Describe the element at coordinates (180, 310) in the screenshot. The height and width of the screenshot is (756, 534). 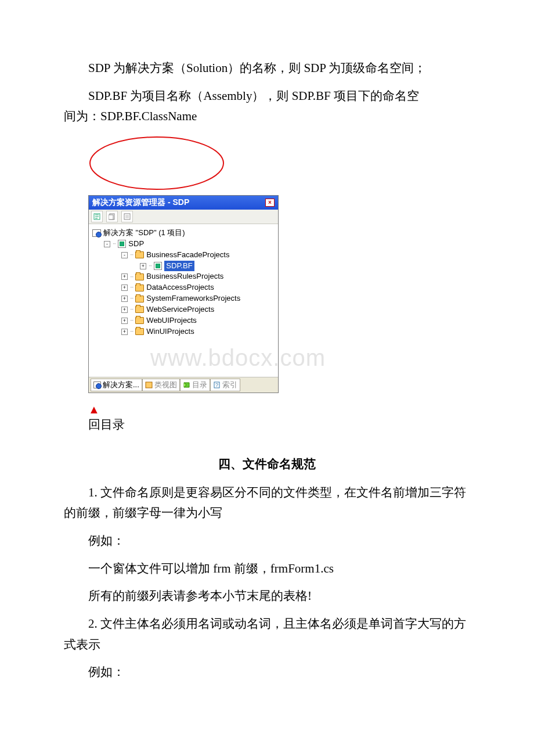
I see `folder-label: WebServiceProjects` at that location.